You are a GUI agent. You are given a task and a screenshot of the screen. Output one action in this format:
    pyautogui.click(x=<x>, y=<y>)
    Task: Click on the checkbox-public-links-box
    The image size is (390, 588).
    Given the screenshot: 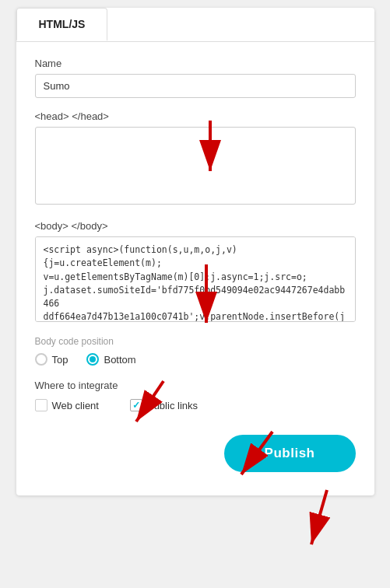 What is the action you would take?
    pyautogui.click(x=136, y=405)
    